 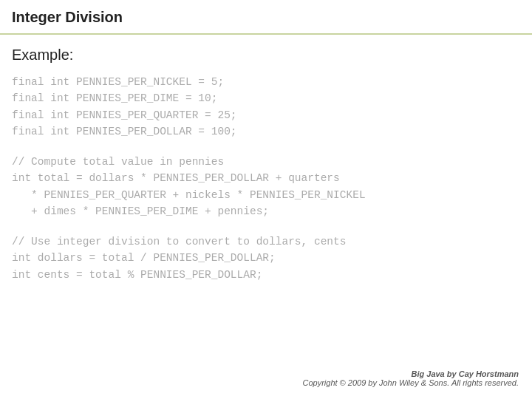 I want to click on footer-copyright: Copyright © 2009 by John Wiley & Sons. A…, so click(x=411, y=383).